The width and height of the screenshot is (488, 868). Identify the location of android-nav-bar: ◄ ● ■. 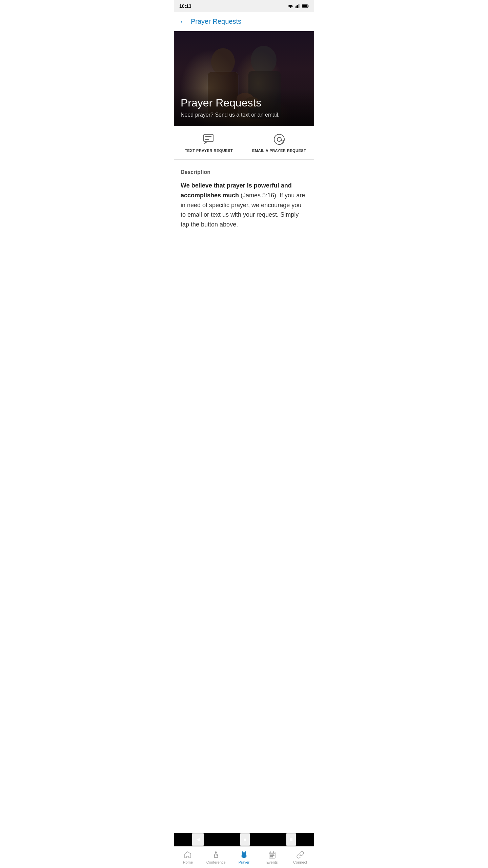
(244, 840).